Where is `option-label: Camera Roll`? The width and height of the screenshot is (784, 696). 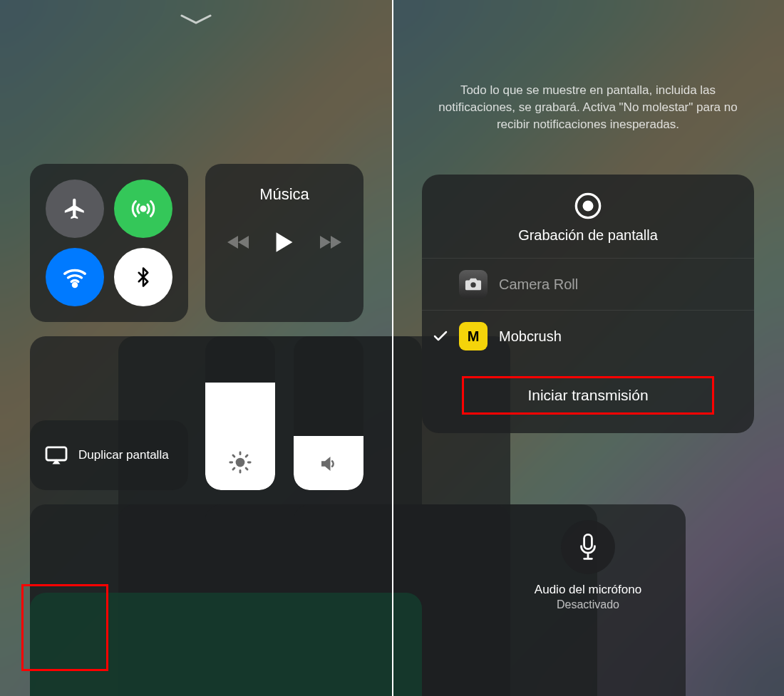
option-label: Camera Roll is located at coordinates (539, 285).